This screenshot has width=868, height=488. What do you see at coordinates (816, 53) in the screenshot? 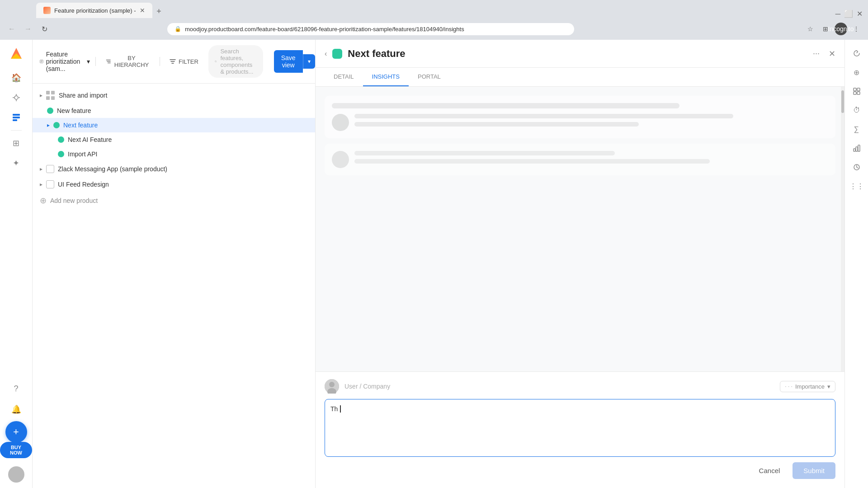
I see `detail-more-menu: ···` at bounding box center [816, 53].